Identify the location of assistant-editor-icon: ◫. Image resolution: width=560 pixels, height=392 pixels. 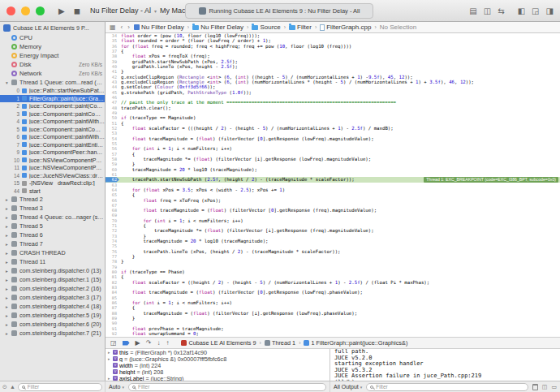
(487, 11).